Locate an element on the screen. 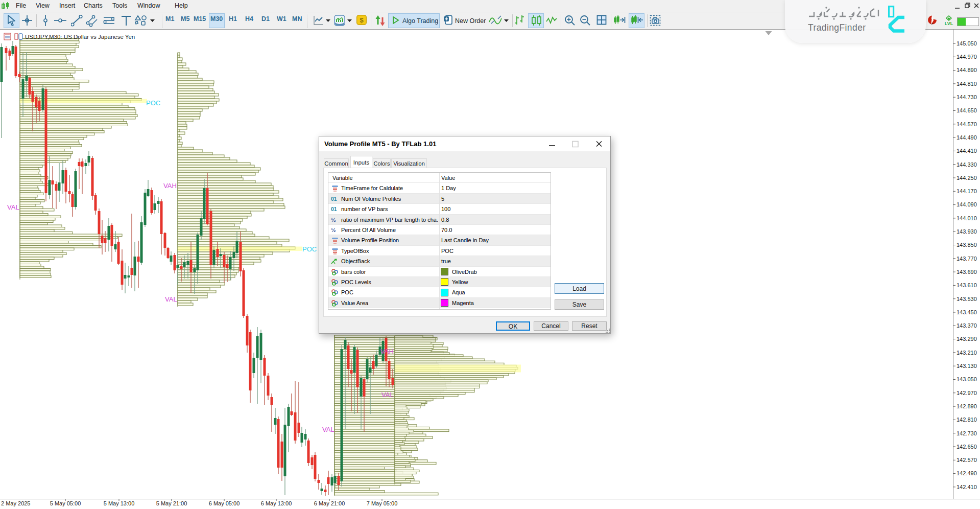 The image size is (980, 509). svg-text: 6 May 13:00 is located at coordinates (277, 503).